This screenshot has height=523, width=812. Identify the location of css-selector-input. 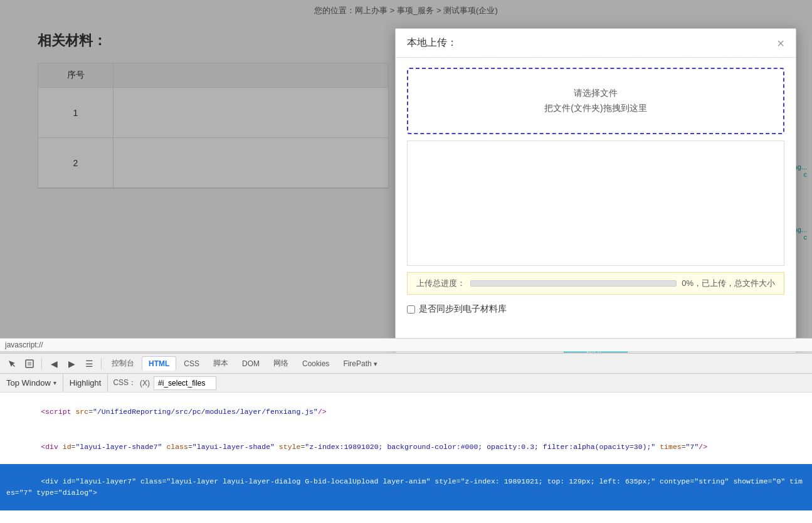
(185, 383).